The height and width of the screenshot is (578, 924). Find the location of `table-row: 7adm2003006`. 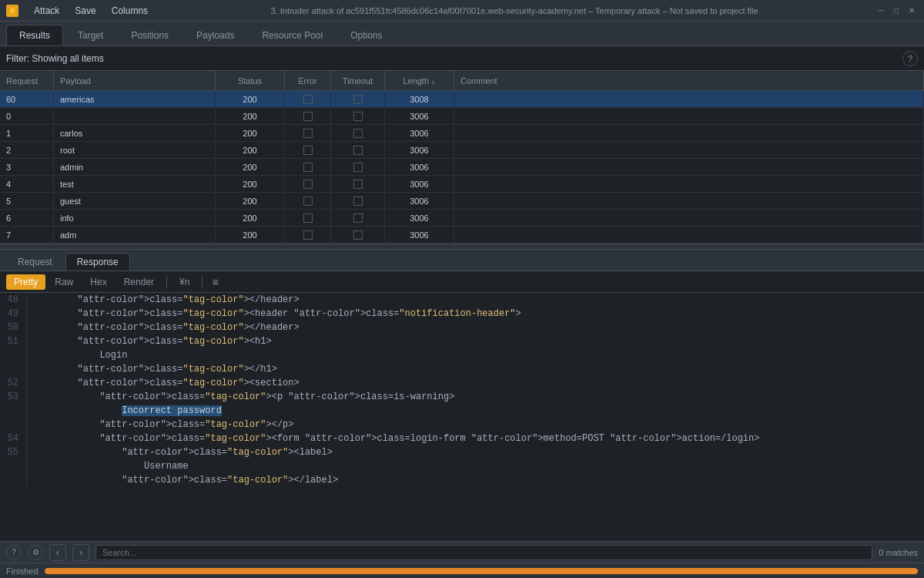

table-row: 7adm2003006 is located at coordinates (462, 235).